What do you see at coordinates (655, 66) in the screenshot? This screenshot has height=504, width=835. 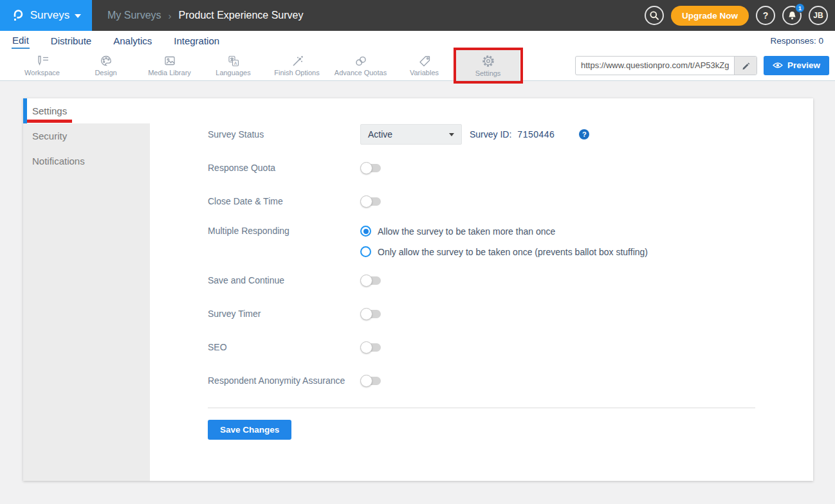 I see `survey-url-input` at bounding box center [655, 66].